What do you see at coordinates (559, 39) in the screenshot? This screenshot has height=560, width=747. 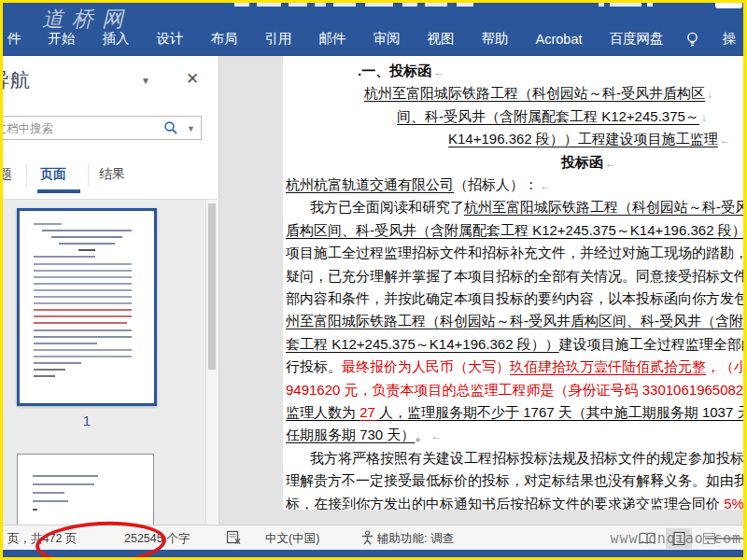 I see `ribbon-tab-10: Acrobat` at bounding box center [559, 39].